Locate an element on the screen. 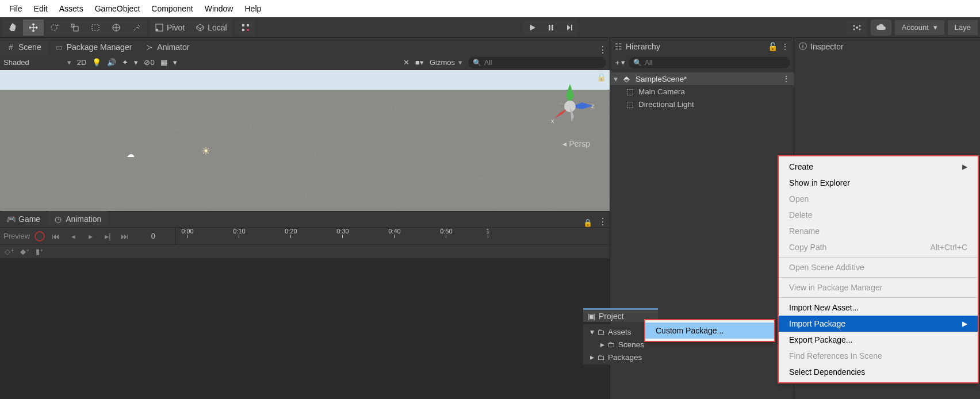 Image resolution: width=980 pixels, height=399 pixels. menu-item-import-new-asset: Import New Asset... is located at coordinates (878, 308).